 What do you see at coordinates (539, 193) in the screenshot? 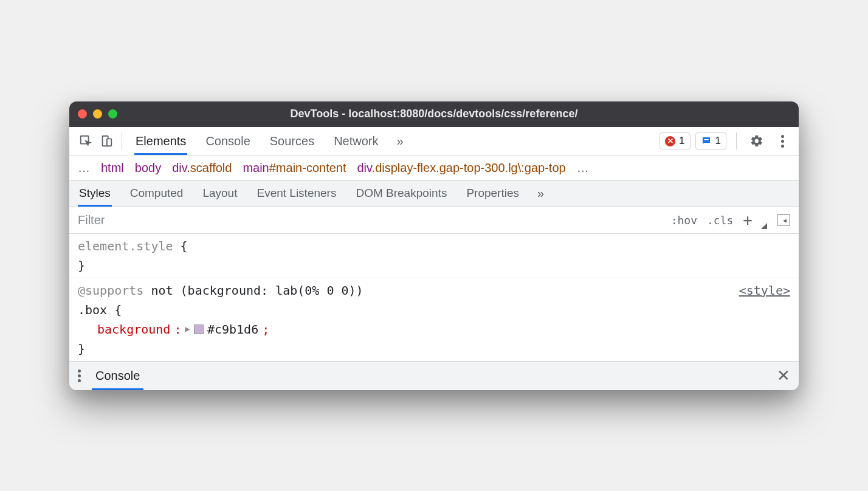
I see `subtabs-overflow-icon: »` at bounding box center [539, 193].